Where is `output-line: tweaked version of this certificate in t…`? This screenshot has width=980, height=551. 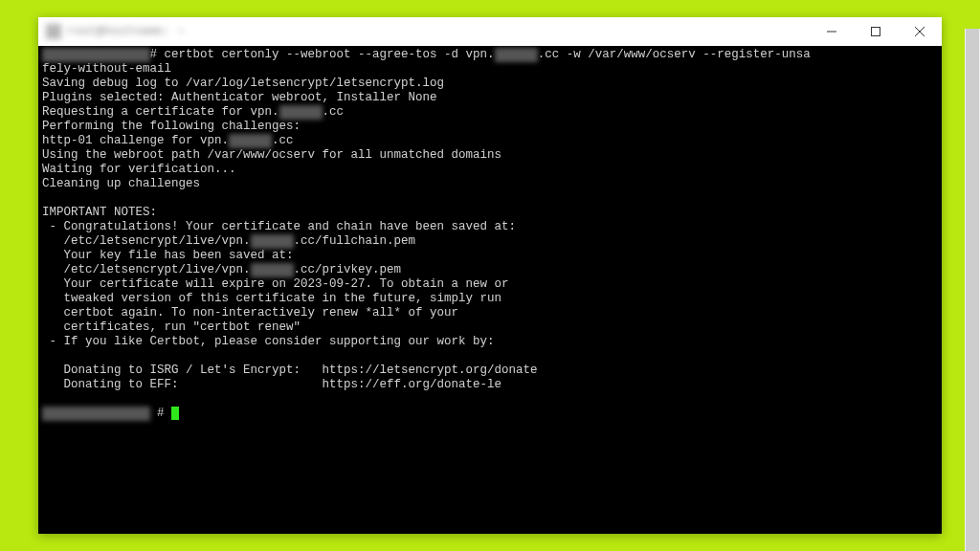 output-line: tweaked version of this certificate in t… is located at coordinates (272, 298).